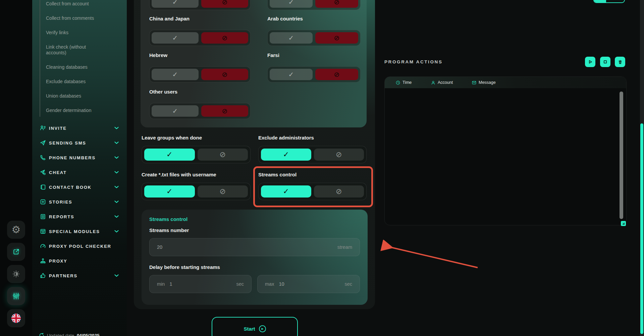 The image size is (644, 336). Describe the element at coordinates (79, 4) in the screenshot. I see `submenu-item-collect-from-account: Collect from account` at that location.